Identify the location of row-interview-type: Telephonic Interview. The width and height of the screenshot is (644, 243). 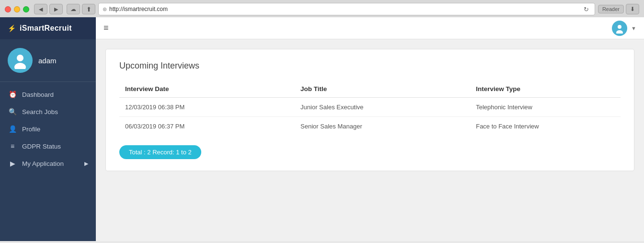
(545, 107).